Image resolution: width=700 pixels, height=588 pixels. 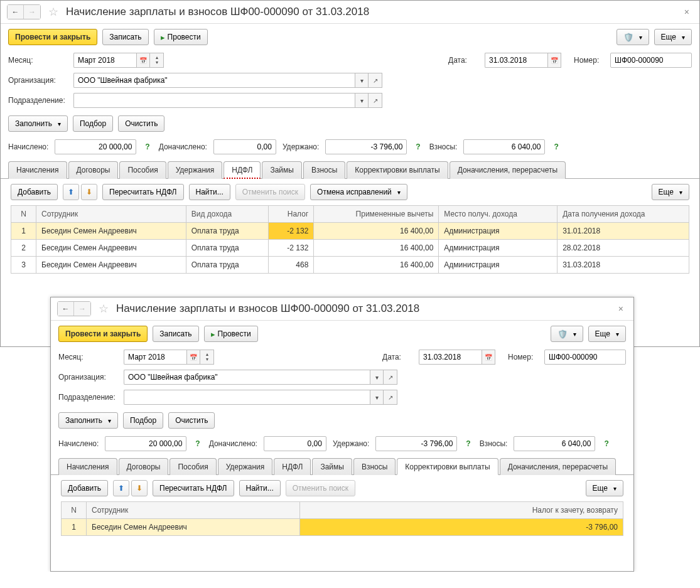 I want to click on date-calendar-icon: 📅, so click(x=488, y=357).